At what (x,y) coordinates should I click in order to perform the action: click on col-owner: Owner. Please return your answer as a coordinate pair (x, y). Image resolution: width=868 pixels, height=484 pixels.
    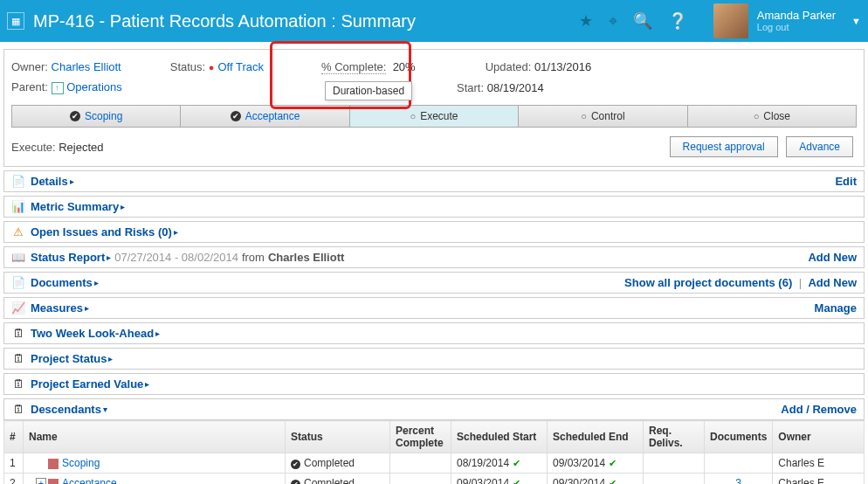
    Looking at the image, I should click on (819, 437).